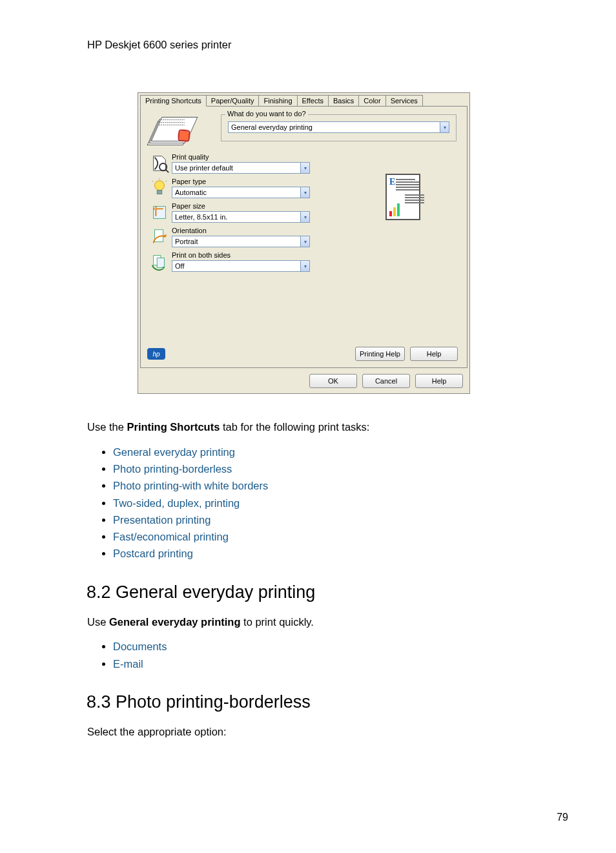 The width and height of the screenshot is (616, 853). I want to click on print-quality-label: Print quality, so click(245, 157).